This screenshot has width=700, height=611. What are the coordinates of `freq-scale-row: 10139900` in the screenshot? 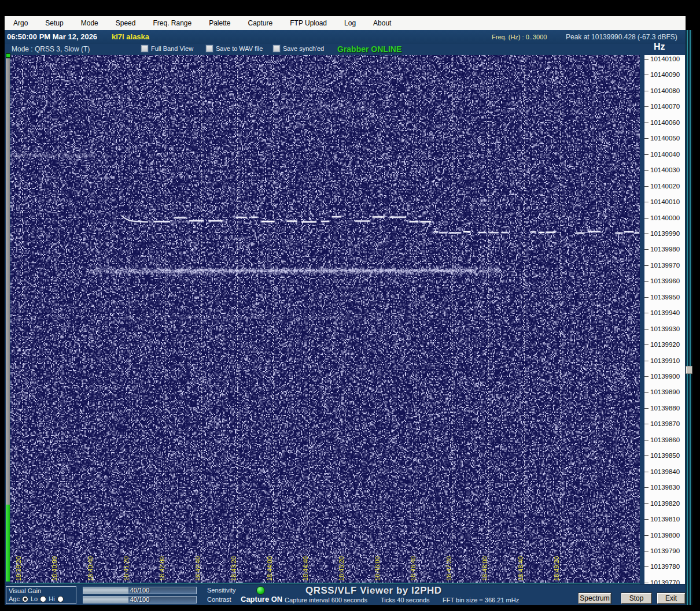 It's located at (665, 376).